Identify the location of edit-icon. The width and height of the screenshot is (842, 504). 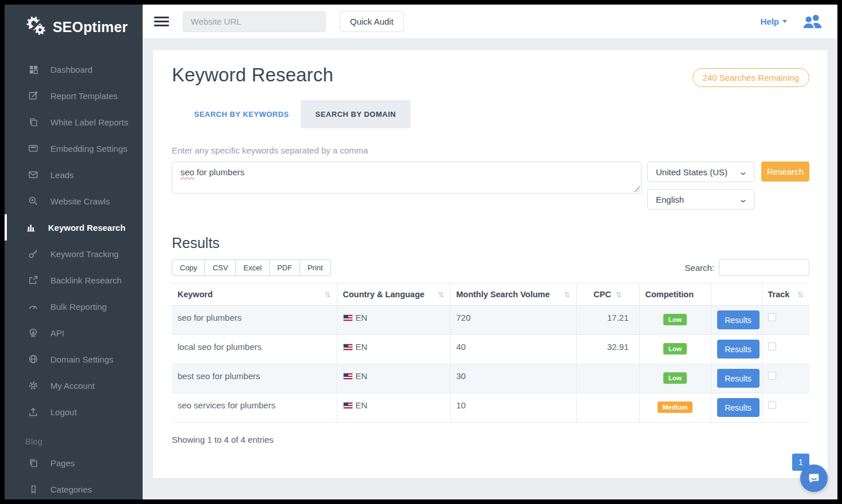
(33, 96).